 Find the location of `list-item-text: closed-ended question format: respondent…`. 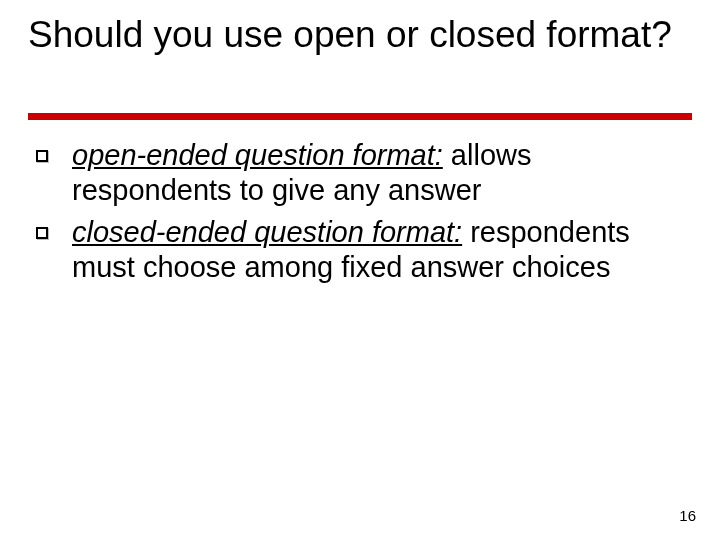

list-item-text: closed-ended question format: respondent… is located at coordinates (374, 250).